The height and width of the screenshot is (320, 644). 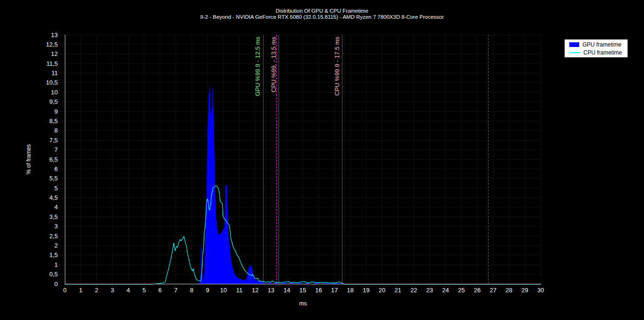 What do you see at coordinates (287, 290) in the screenshot?
I see `x-tick-label: 14` at bounding box center [287, 290].